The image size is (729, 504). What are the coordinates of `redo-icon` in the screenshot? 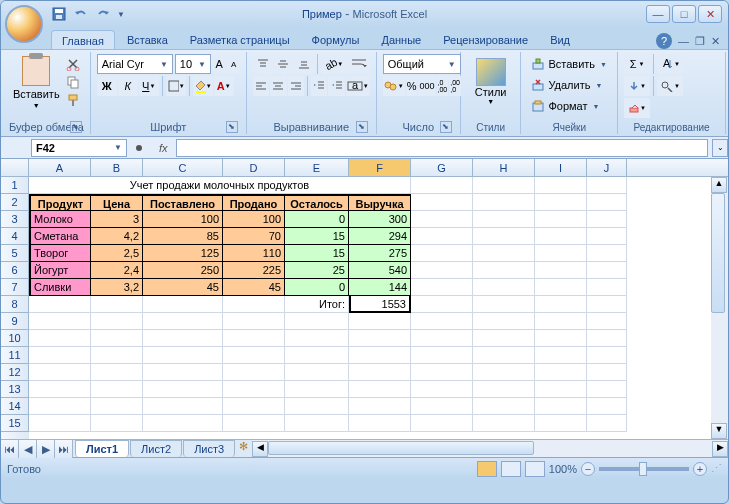 It's located at (103, 14).